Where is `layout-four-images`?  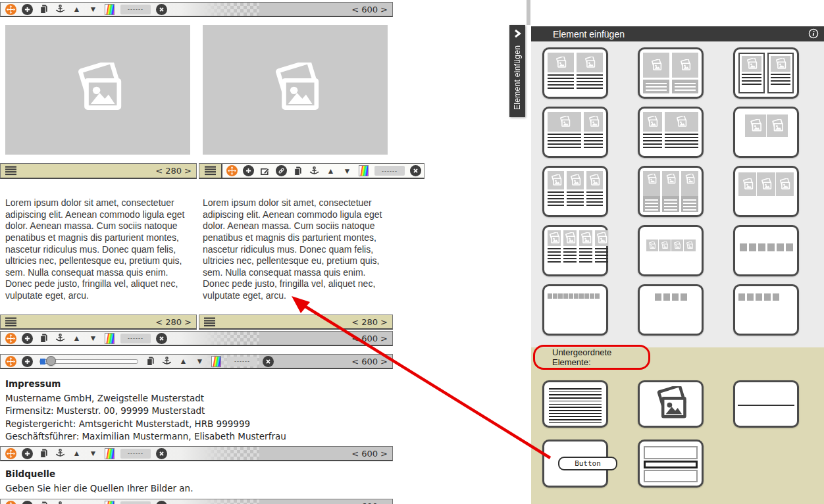
layout-four-images is located at coordinates (671, 251).